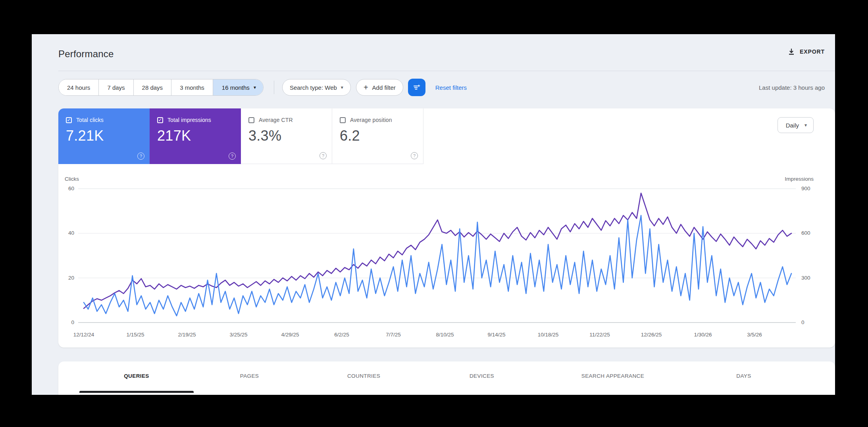 This screenshot has height=427, width=868. Describe the element at coordinates (441, 378) in the screenshot. I see `dimension-tabs: QUERIESPAGESCOUNTRIESDEVICESSEARCH APPEA…` at that location.